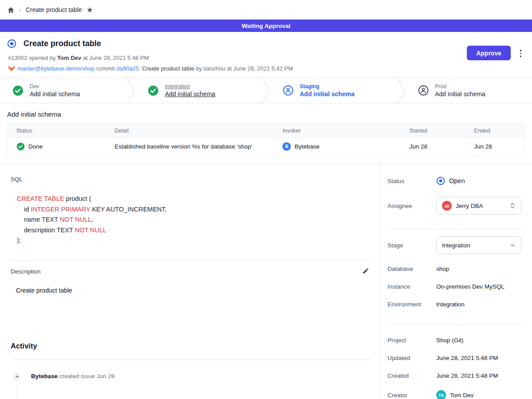 This screenshot has height=399, width=532. Describe the element at coordinates (433, 147) in the screenshot. I see `task-started: Jun 28` at that location.